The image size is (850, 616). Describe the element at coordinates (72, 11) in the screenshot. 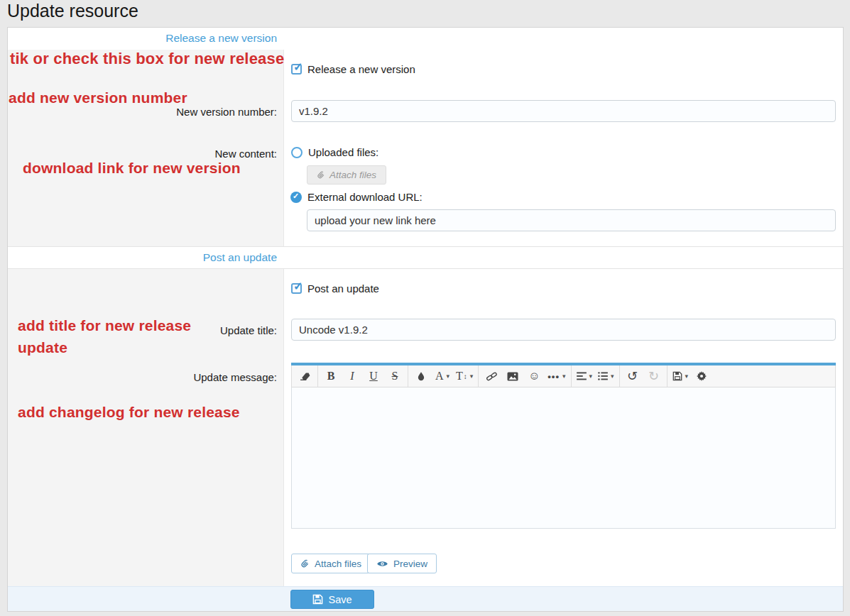

I see `page-title: Update resource` at that location.